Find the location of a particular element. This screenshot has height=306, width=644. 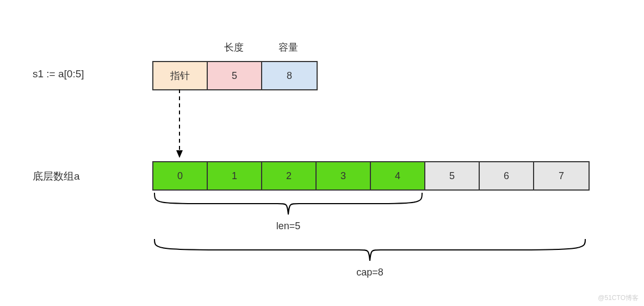

cap-annotation: cap=8 is located at coordinates (370, 272).